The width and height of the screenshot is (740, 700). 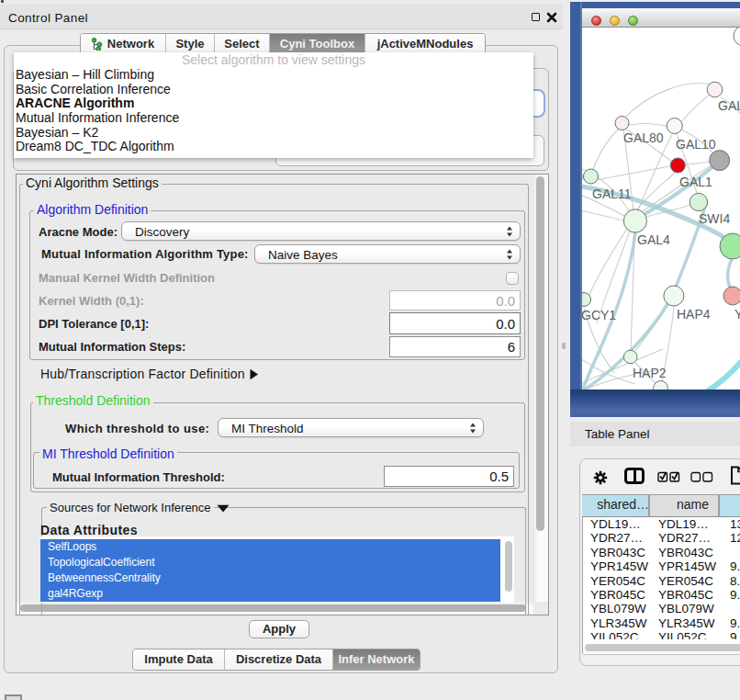 What do you see at coordinates (729, 106) in the screenshot?
I see `svg-text: GAL7` at bounding box center [729, 106].